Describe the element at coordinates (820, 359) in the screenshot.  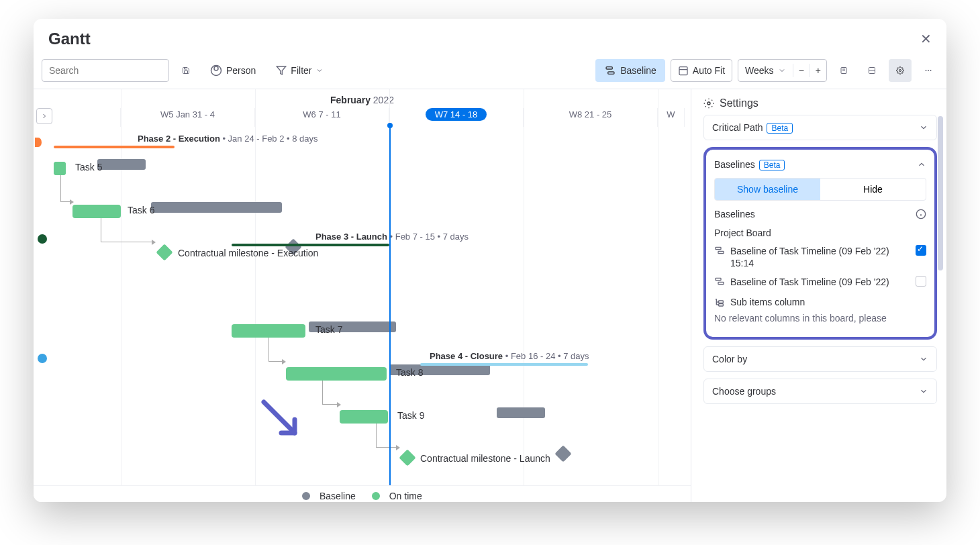
I see `color-by-row: Color by` at that location.